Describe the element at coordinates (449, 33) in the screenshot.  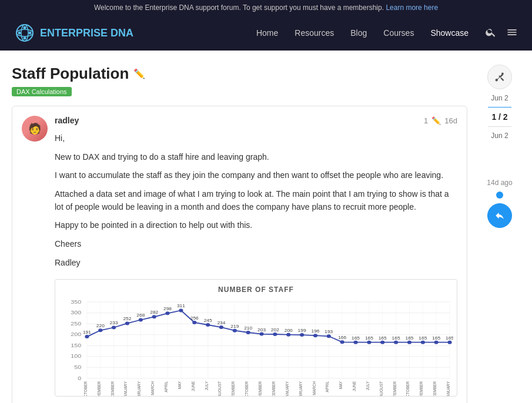
I see `nav-showcase: Showcase` at that location.